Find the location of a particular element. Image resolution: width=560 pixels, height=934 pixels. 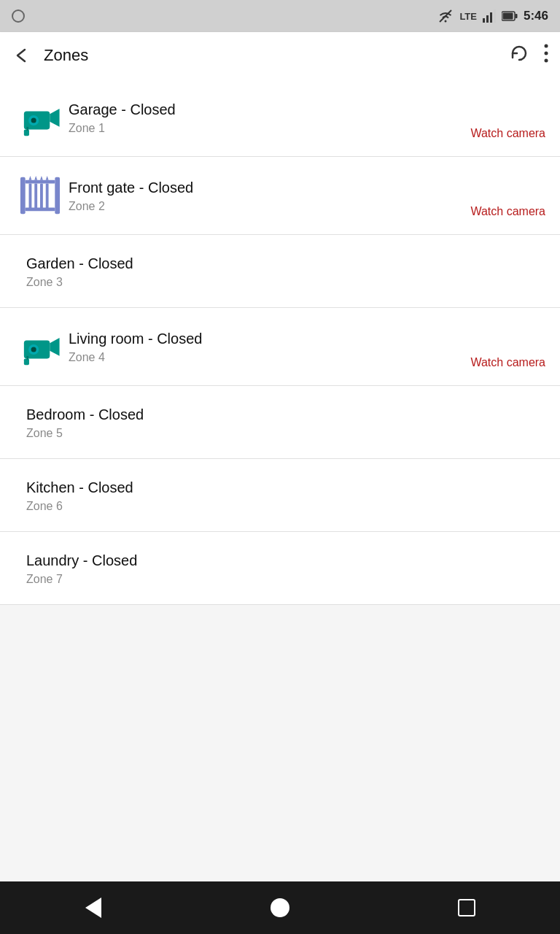

zone-item-3: Garden - Closed Zone 3 is located at coordinates (280, 271).